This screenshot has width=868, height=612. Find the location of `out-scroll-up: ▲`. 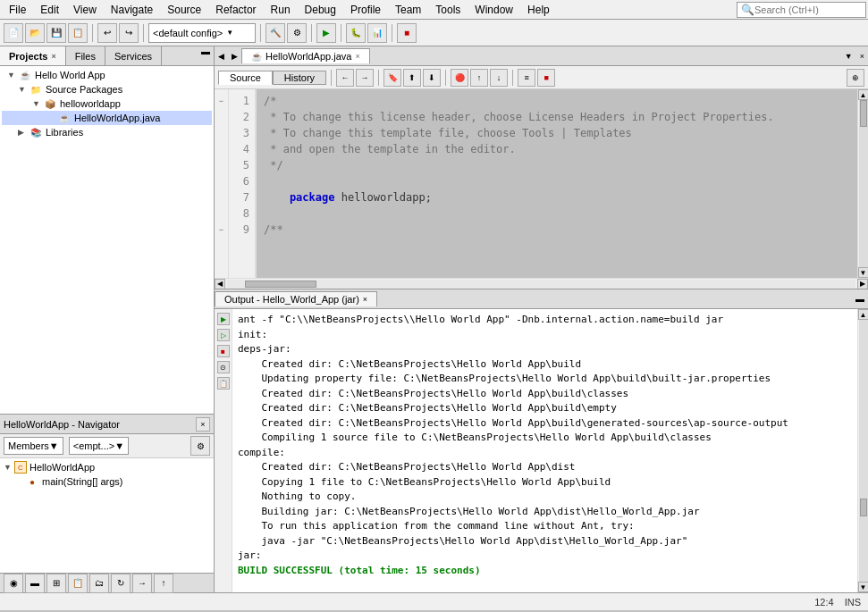

out-scroll-up: ▲ is located at coordinates (864, 314).